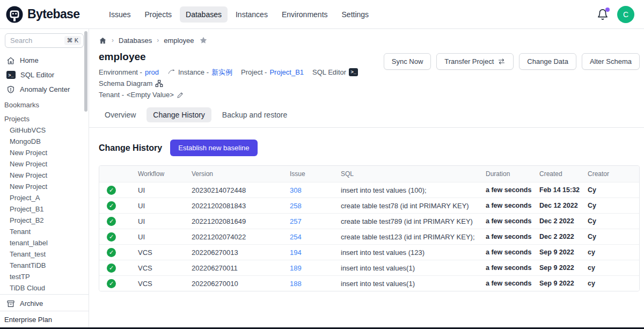  I want to click on notifications-bell-icon, so click(603, 14).